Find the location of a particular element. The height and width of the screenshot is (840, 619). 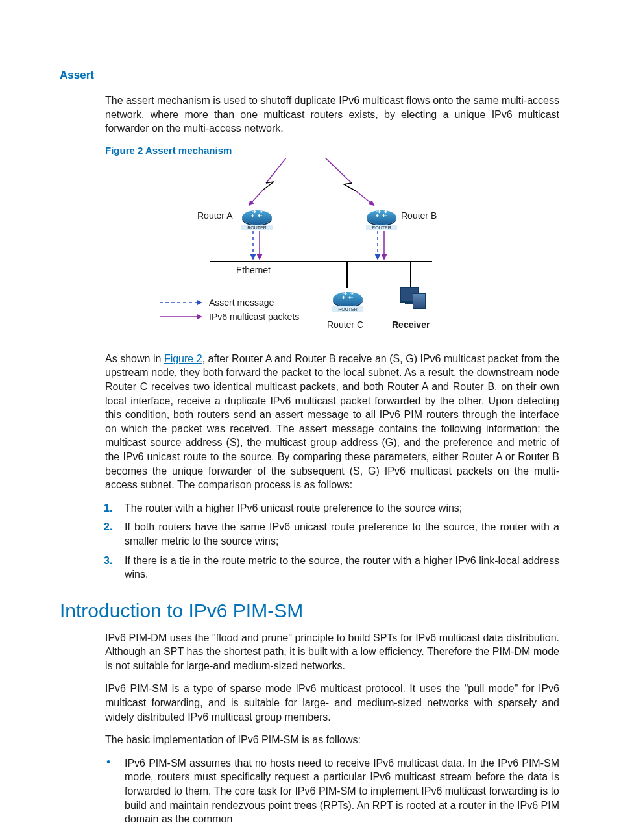

list-item: The router with a higher IPv6 unicast ro… is located at coordinates (342, 508).